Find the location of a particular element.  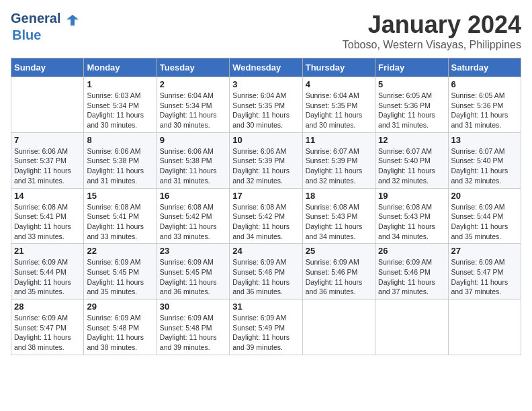

weekday-header-sunday: Sunday is located at coordinates (48, 68).